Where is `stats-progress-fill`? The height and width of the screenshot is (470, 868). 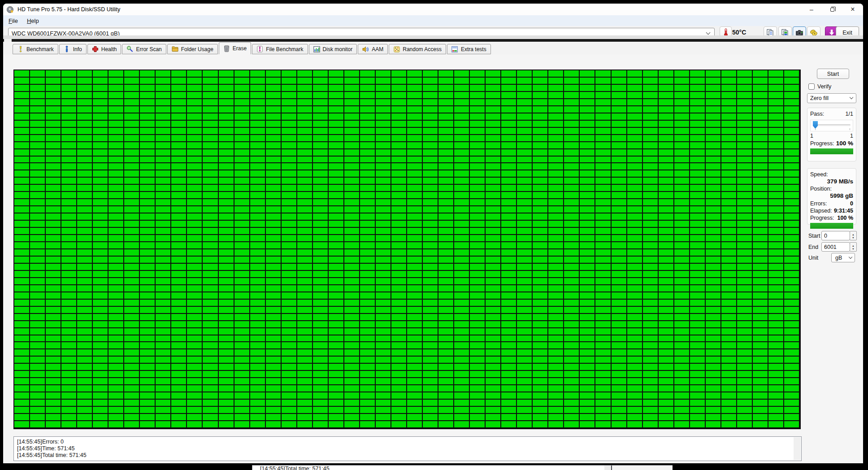 stats-progress-fill is located at coordinates (832, 226).